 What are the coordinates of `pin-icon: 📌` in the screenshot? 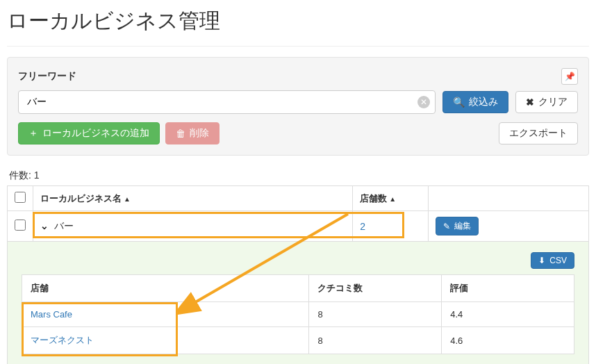 It's located at (570, 76).